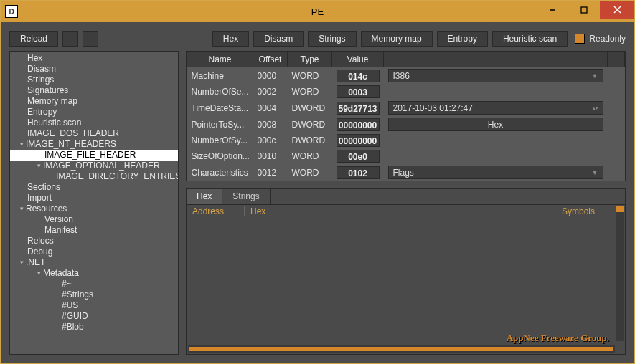 This screenshot has height=364, width=635. I want to click on tree-item: IMAGE_DIRECTORY_ENTRIES, so click(94, 176).